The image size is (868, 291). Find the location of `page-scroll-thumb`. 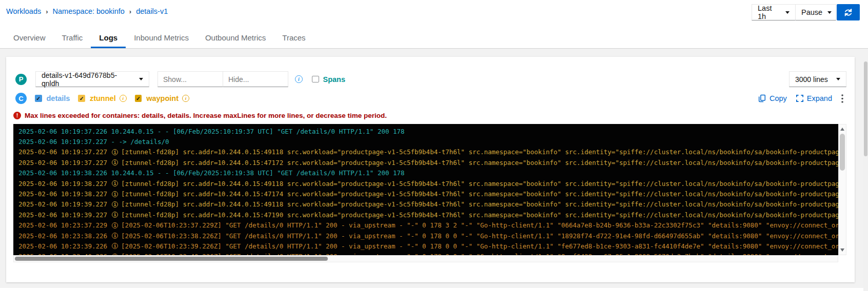

page-scroll-thumb is located at coordinates (866, 109).